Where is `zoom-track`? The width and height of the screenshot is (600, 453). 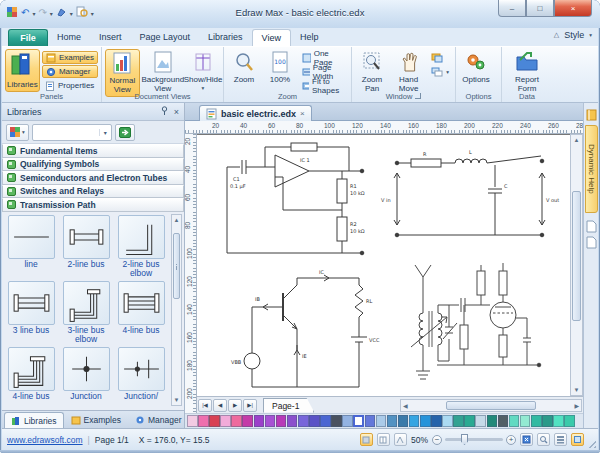
zoom-track is located at coordinates (474, 440).